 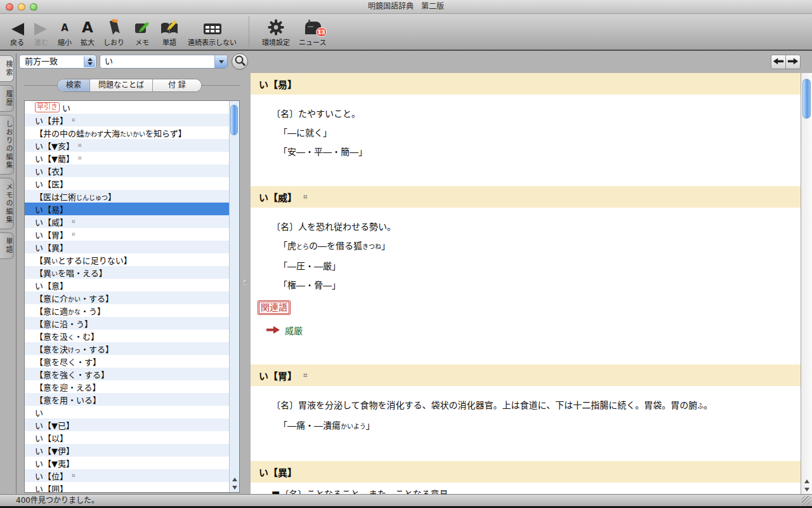 I want to click on status-text: 400件見つかりました。, so click(x=57, y=500).